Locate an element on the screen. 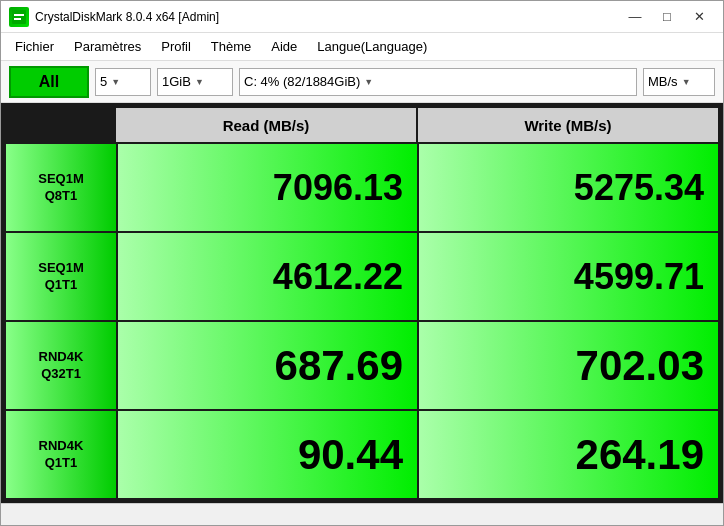 This screenshot has height=526, width=724. rnd4k-q32t1-write: 702.03 is located at coordinates (568, 366).